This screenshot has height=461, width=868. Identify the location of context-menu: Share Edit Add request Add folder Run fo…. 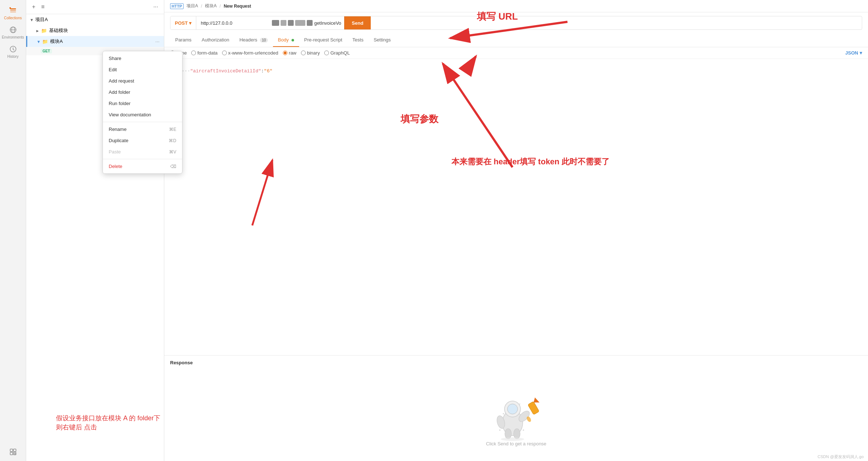
(142, 112).